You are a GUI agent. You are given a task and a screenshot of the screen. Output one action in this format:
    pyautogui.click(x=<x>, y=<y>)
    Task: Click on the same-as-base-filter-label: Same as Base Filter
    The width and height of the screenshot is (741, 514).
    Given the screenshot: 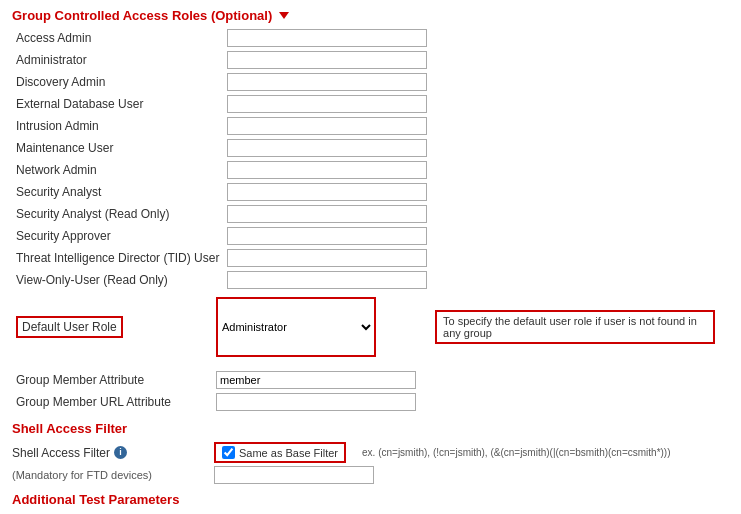 What is the action you would take?
    pyautogui.click(x=288, y=453)
    